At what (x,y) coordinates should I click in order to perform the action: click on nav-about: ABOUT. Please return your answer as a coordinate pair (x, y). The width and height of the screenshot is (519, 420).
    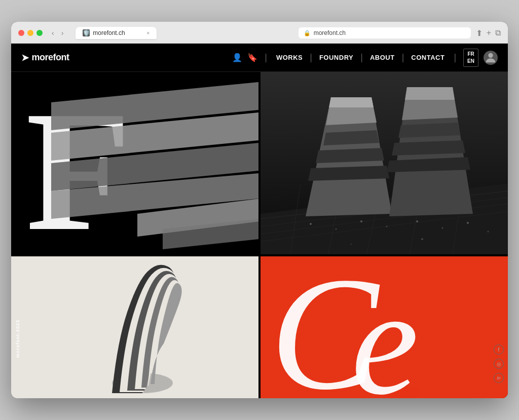
    Looking at the image, I should click on (382, 58).